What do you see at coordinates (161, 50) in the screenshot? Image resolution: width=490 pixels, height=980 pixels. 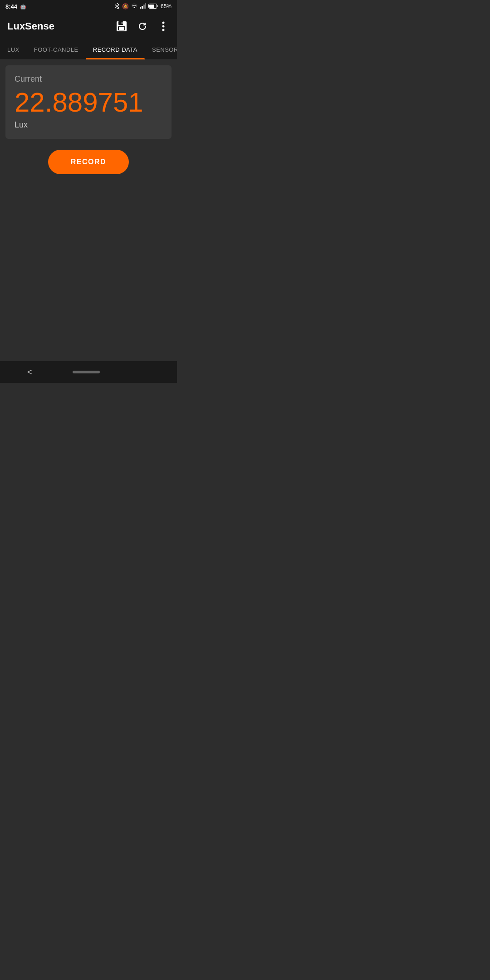 I see `tab-sensor-info: SENSOR INFO` at bounding box center [161, 50].